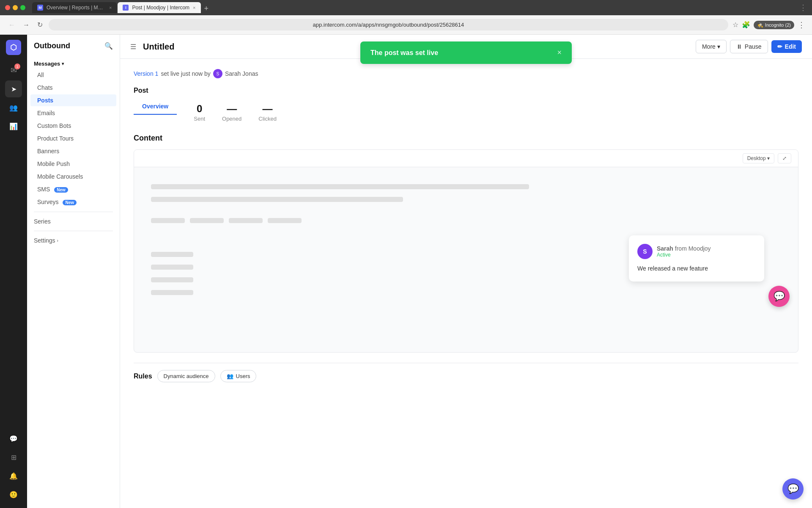  What do you see at coordinates (126, 8) in the screenshot?
I see `tab-favicon-2: I` at bounding box center [126, 8].